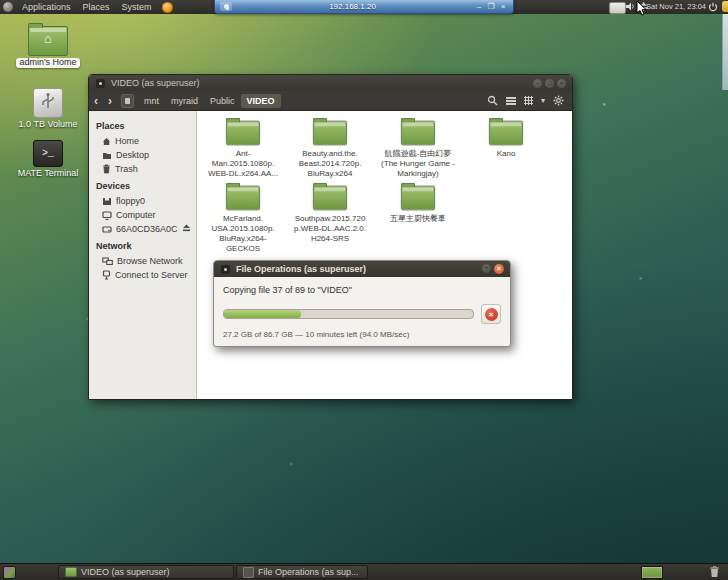 The image size is (728, 580). I want to click on eject-icon, so click(186, 228).